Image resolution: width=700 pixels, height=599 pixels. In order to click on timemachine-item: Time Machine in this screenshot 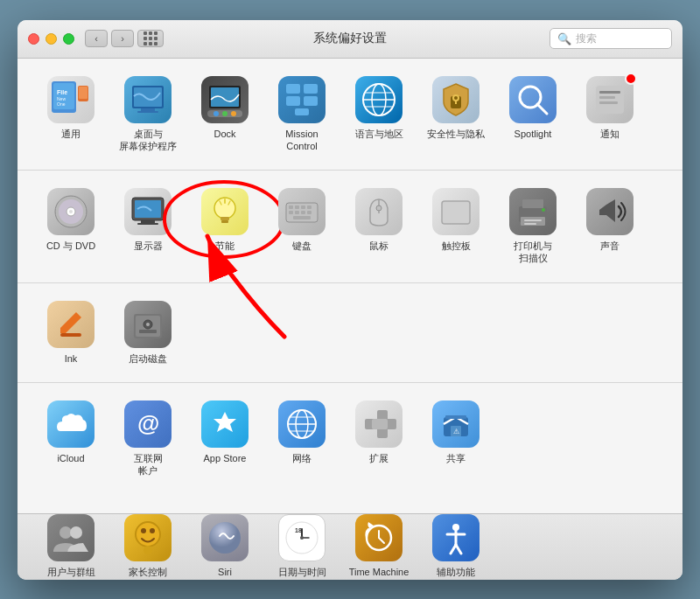, I will do `click(379, 544)`.